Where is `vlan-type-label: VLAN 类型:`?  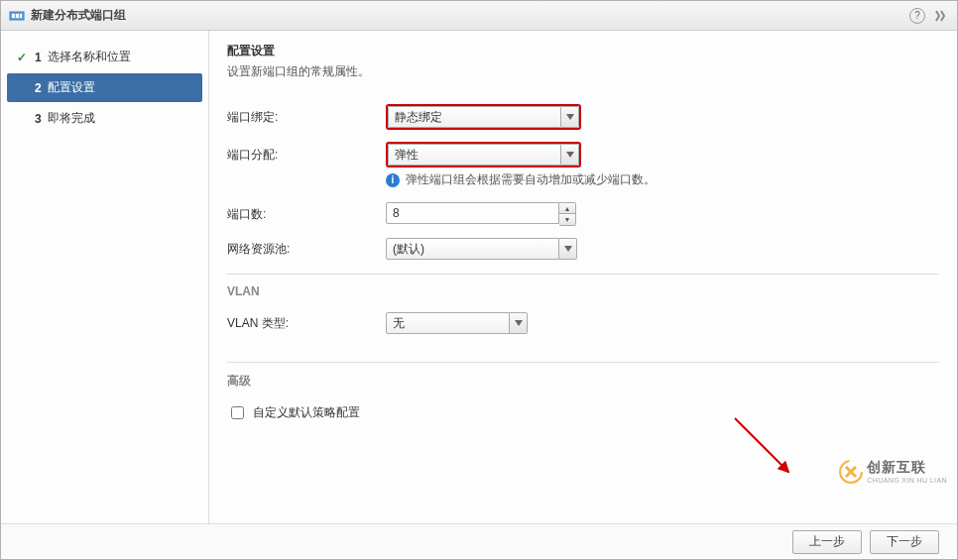 vlan-type-label: VLAN 类型: is located at coordinates (306, 323).